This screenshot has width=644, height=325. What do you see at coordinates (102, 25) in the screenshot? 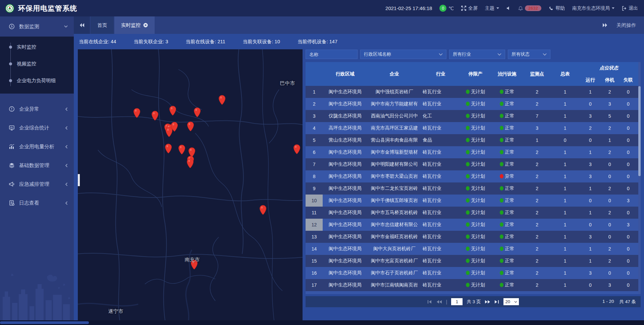
I see `tab-home: 首页` at bounding box center [102, 25].